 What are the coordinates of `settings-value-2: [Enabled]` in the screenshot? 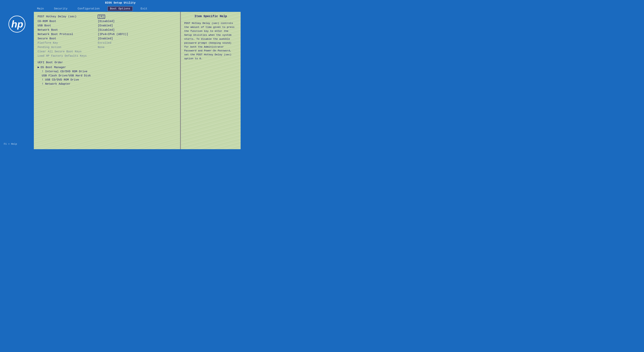 It's located at (106, 26).